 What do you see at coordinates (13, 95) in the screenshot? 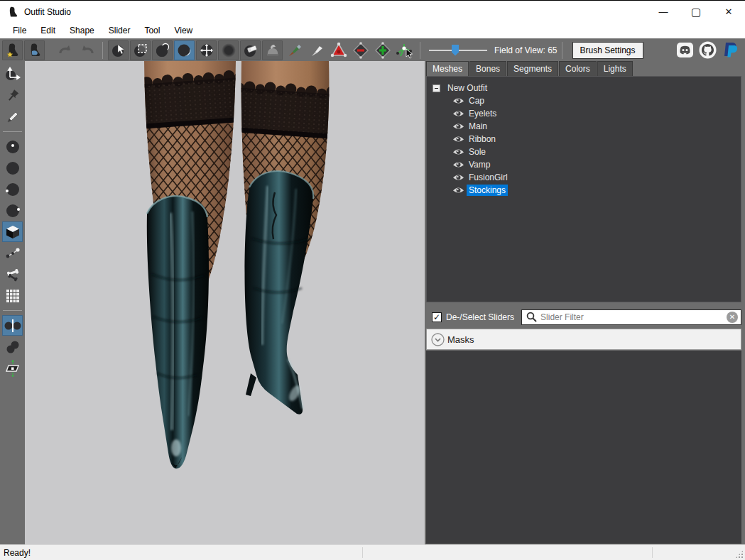
I see `pin-tool-button` at bounding box center [13, 95].